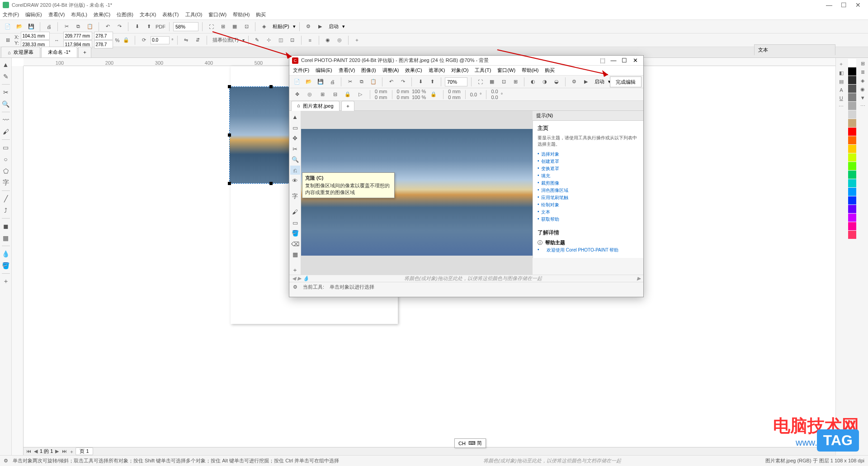 The image size is (868, 466). What do you see at coordinates (295, 117) in the screenshot?
I see `pp-pick-tool-icon: ▲` at bounding box center [295, 117].